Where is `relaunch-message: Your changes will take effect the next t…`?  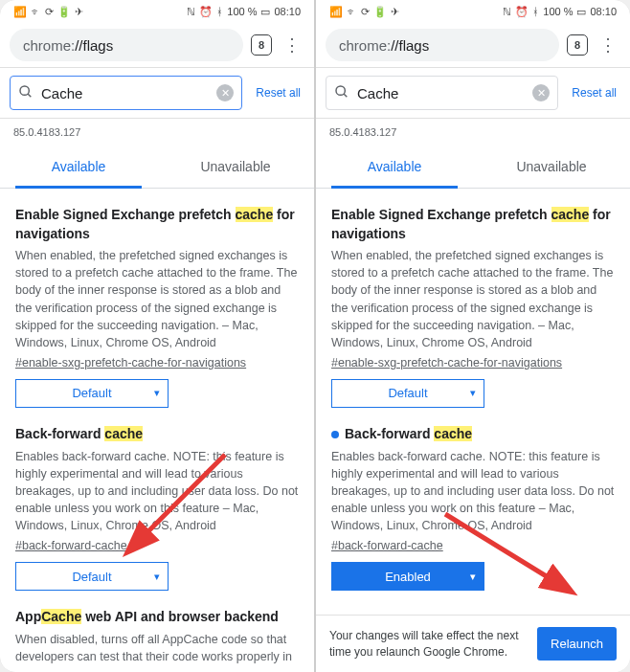 relaunch-message: Your changes will take effect the next t… is located at coordinates (429, 644).